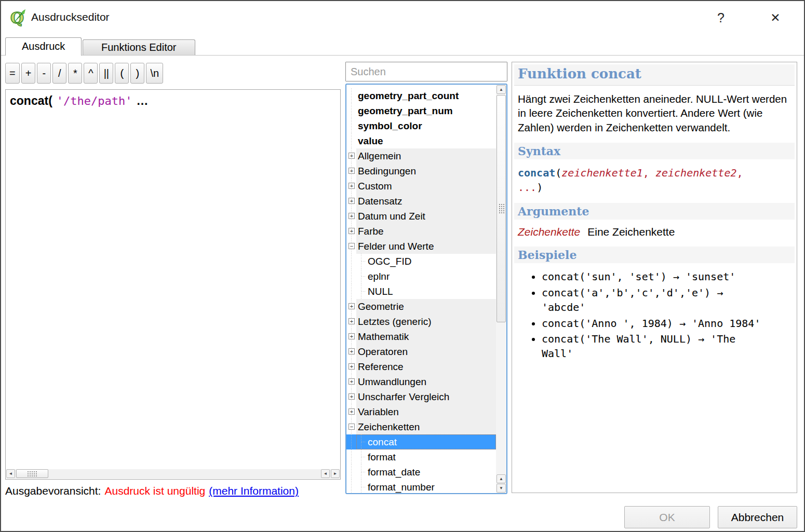 The height and width of the screenshot is (532, 805). I want to click on tree-row-label: Zeichenketten, so click(426, 427).